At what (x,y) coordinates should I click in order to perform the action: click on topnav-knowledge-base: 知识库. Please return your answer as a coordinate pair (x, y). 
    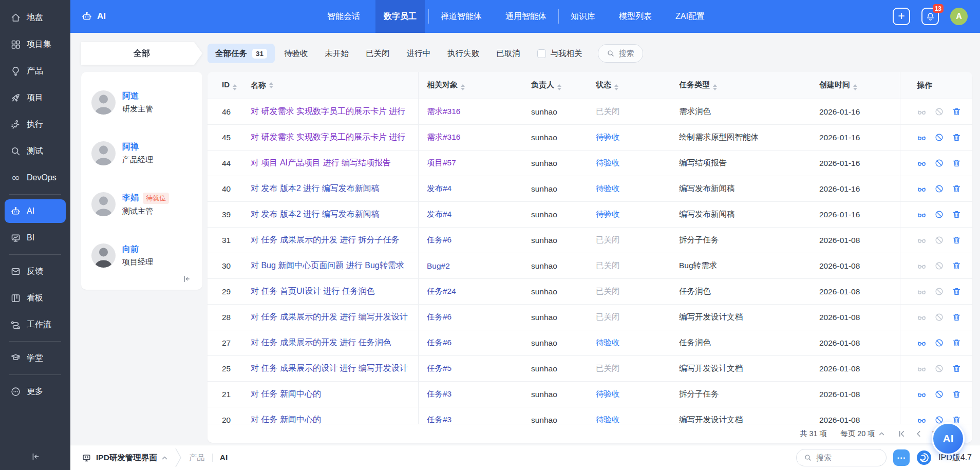
    Looking at the image, I should click on (583, 16).